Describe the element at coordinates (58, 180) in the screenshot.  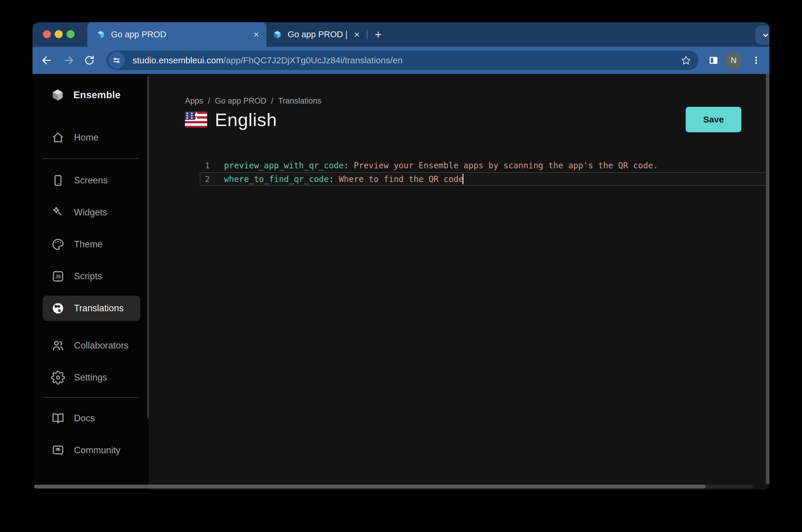
I see `screens-icon` at that location.